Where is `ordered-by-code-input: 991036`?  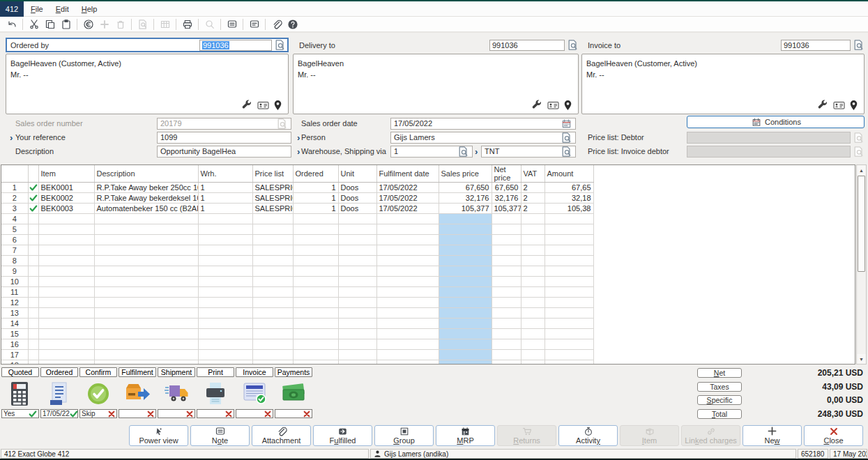 ordered-by-code-input: 991036 is located at coordinates (236, 45).